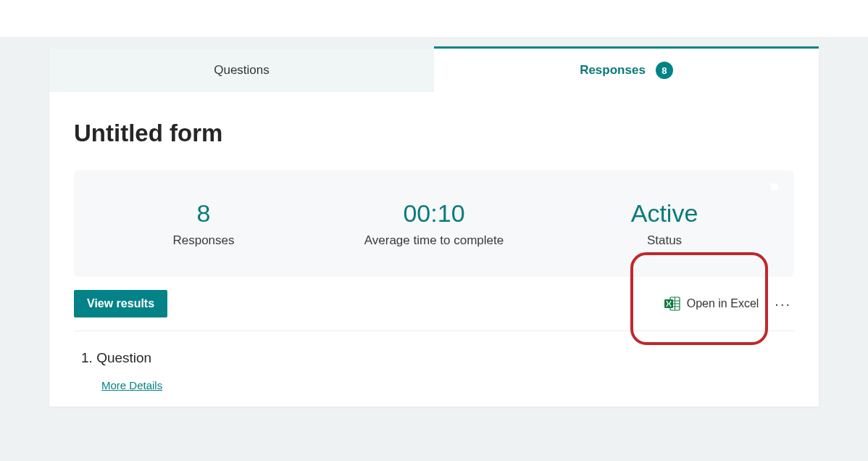 The height and width of the screenshot is (461, 868). Describe the element at coordinates (434, 358) in the screenshot. I see `question-title: 1. Question` at that location.